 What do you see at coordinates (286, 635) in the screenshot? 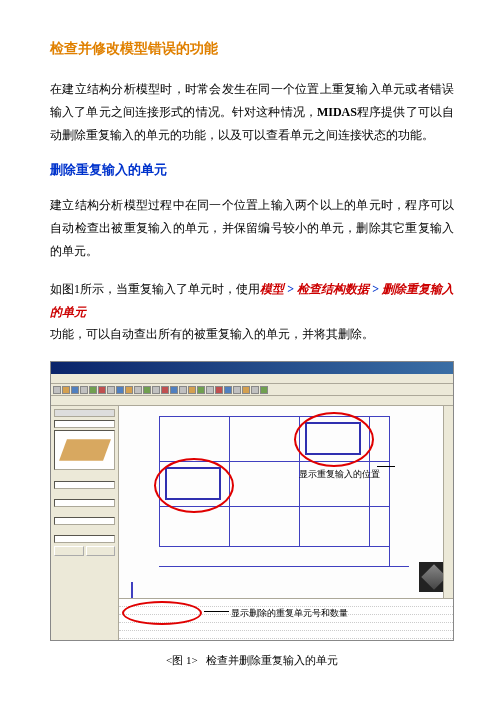
I see `message-line` at bounding box center [286, 635].